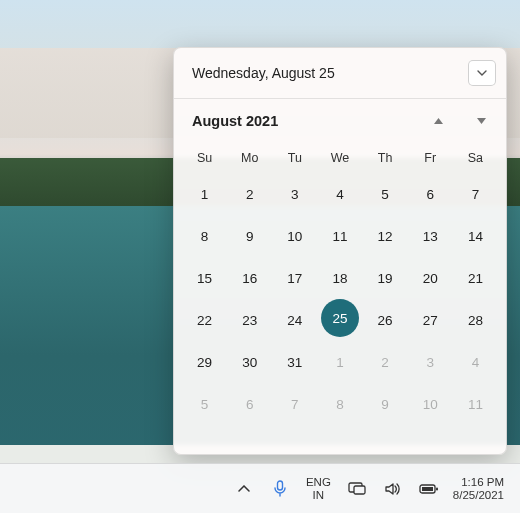  Describe the element at coordinates (475, 236) in the screenshot. I see `calendar-day: 14` at that location.